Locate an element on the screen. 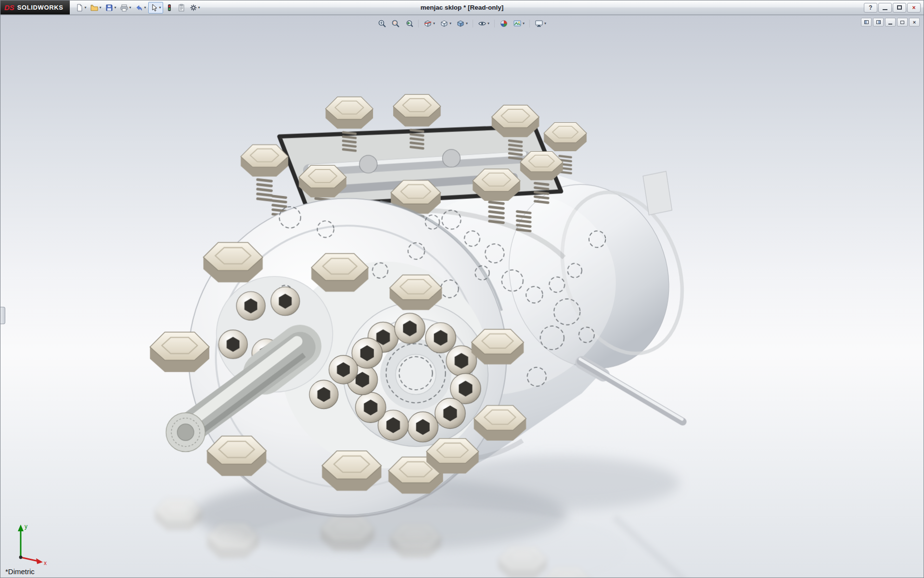  view-settings-dropdown-arrow: ▾ is located at coordinates (545, 24).